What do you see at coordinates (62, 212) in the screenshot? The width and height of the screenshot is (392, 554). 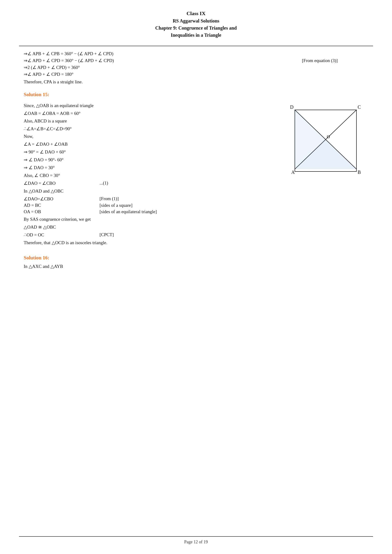 I see `proof-left-3: OA = OB` at bounding box center [62, 212].